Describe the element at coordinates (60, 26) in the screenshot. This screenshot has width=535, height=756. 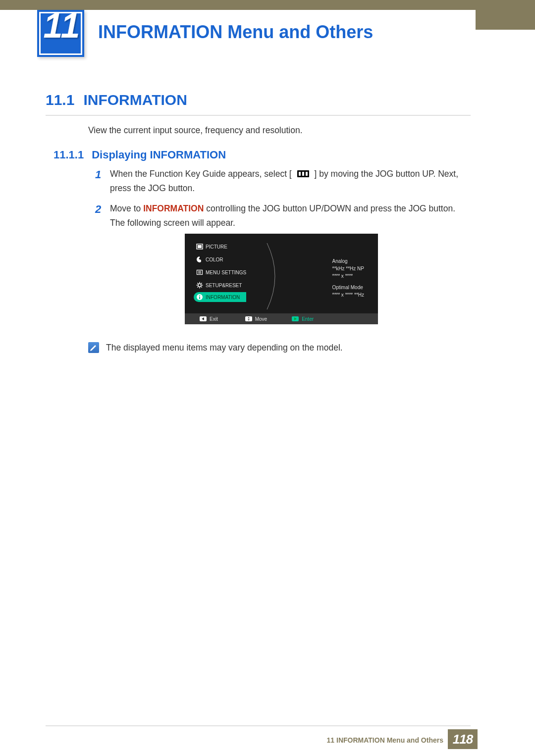
I see `chapter-number: 11` at that location.